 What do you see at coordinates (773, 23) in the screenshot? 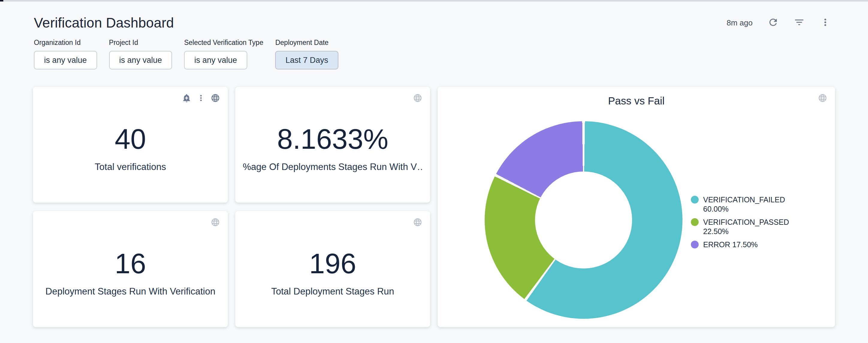
I see `refresh-button` at bounding box center [773, 23].